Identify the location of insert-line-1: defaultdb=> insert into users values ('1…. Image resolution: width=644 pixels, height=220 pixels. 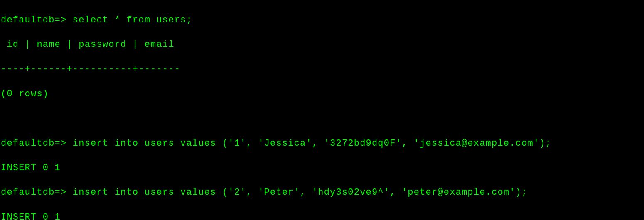
(322, 144).